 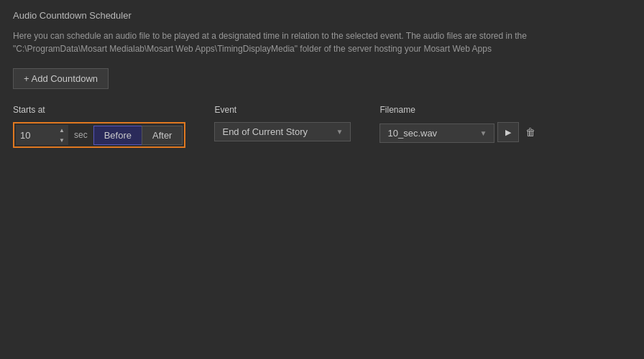 I want to click on starts-at-group: Starts at ▲ ▼ sec, so click(x=99, y=126).